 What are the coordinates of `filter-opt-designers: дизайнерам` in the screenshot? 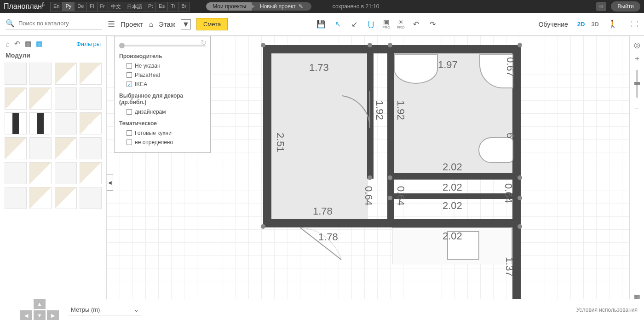 It's located at (162, 112).